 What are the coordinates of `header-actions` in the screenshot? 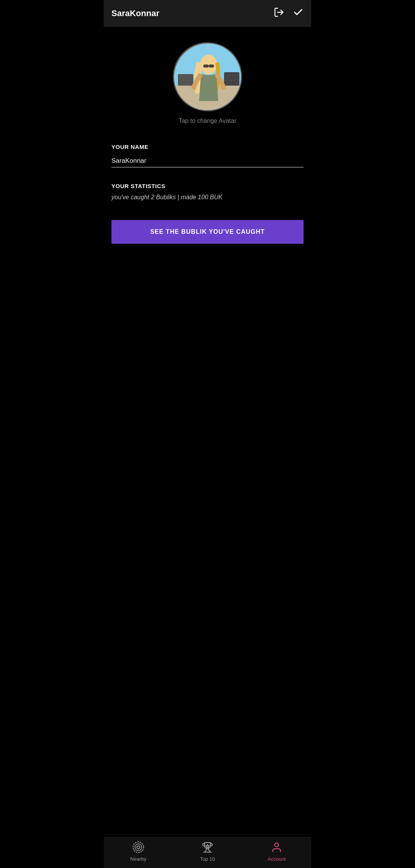 It's located at (289, 13).